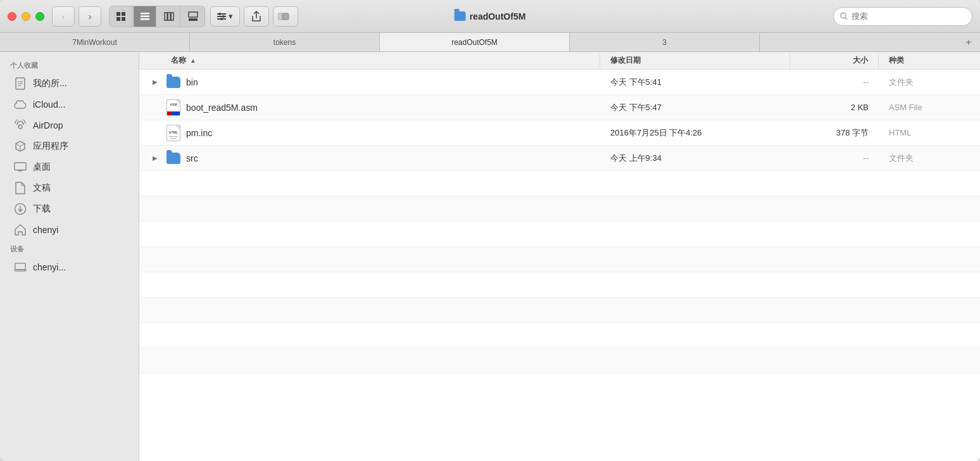 The width and height of the screenshot is (980, 461). I want to click on traffic-lights, so click(26, 16).